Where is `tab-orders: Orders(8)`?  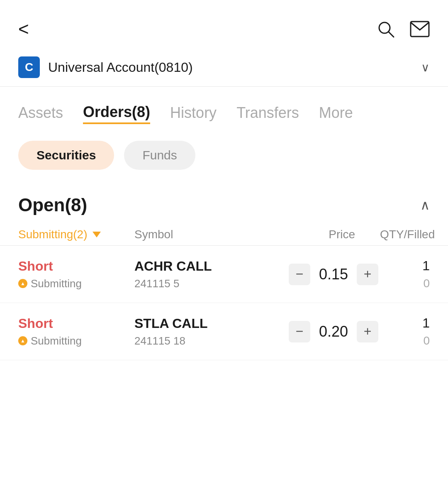
tab-orders: Orders(8) is located at coordinates (117, 114).